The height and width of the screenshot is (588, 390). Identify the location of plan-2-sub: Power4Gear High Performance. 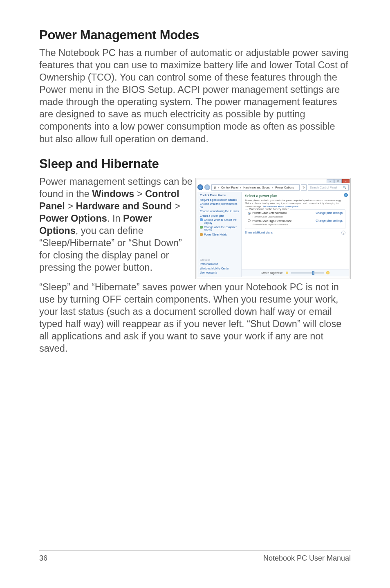
(298, 224).